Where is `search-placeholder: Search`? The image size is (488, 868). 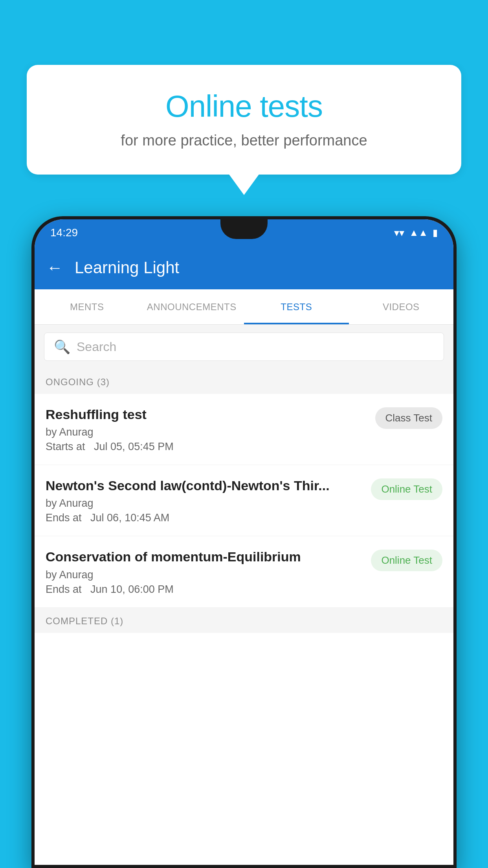
search-placeholder: Search is located at coordinates (97, 347).